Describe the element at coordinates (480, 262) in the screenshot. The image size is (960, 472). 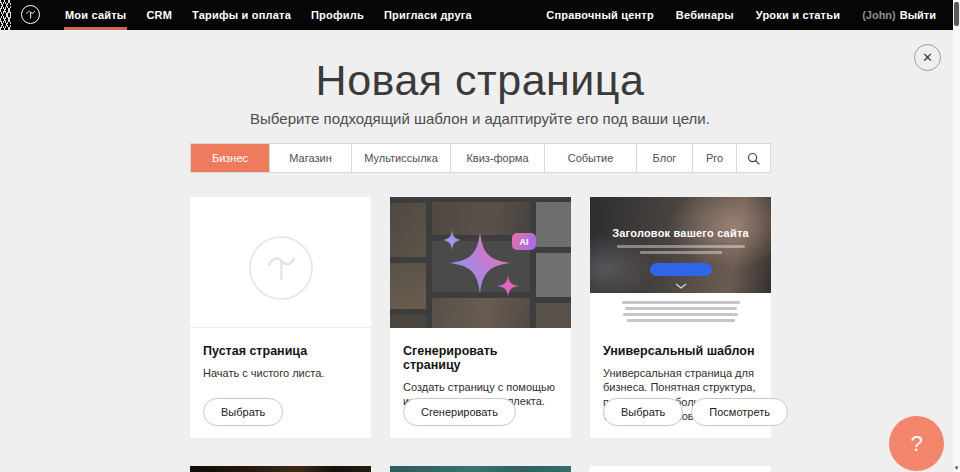
I see `ai-sparkle-icon` at that location.